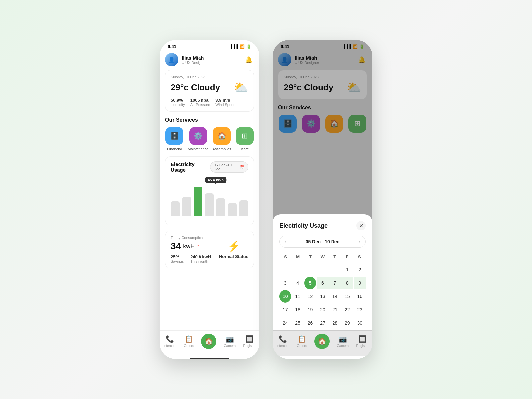 The width and height of the screenshot is (532, 399). What do you see at coordinates (229, 167) in the screenshot?
I see `date-picker-btn: 05 Dec -10 Dec 📅` at bounding box center [229, 167].